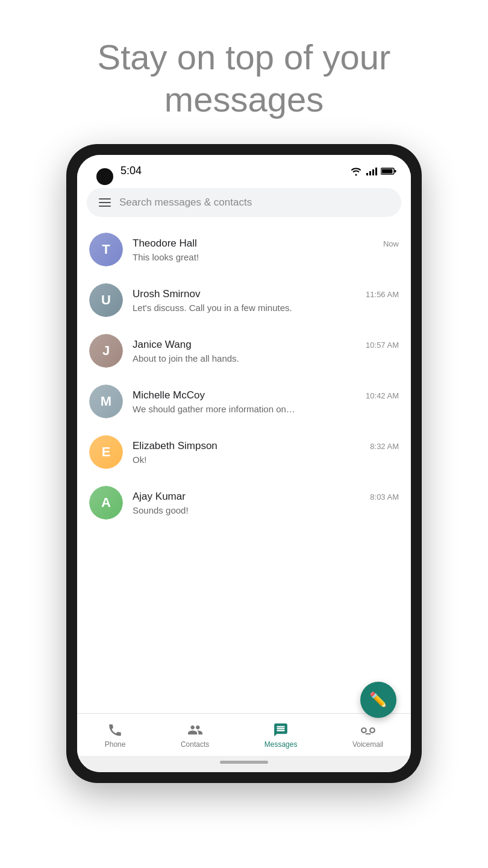 This screenshot has height=868, width=488. I want to click on avatar-theodore-hall: T, so click(106, 250).